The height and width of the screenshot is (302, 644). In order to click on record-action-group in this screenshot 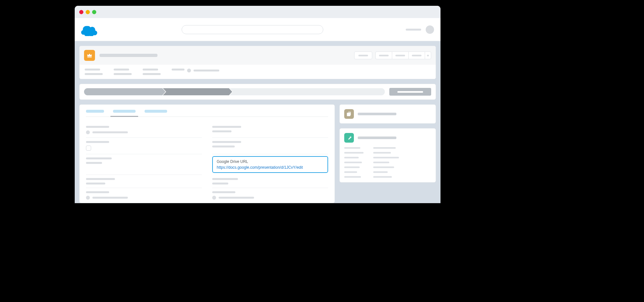, I will do `click(403, 55)`.